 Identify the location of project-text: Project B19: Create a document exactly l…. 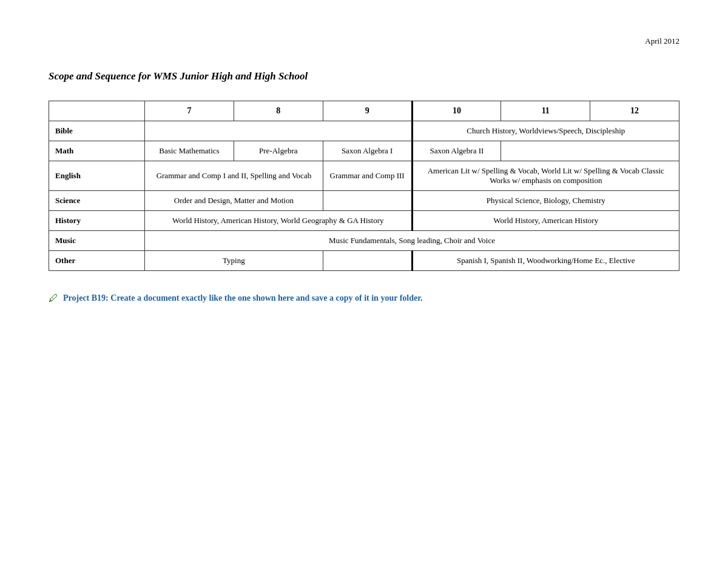
(243, 298).